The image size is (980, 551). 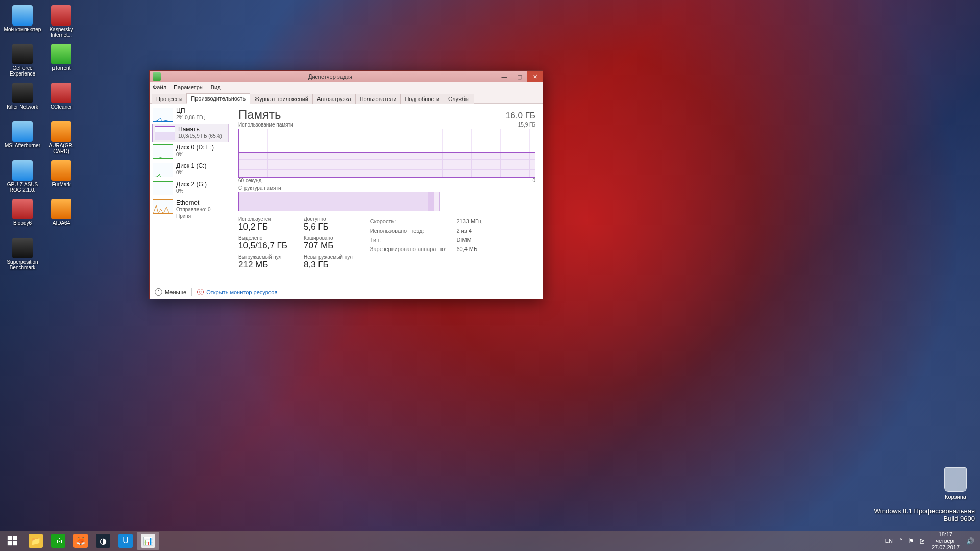 What do you see at coordinates (387, 188) in the screenshot?
I see `composition-label: Структура памяти` at bounding box center [387, 188].